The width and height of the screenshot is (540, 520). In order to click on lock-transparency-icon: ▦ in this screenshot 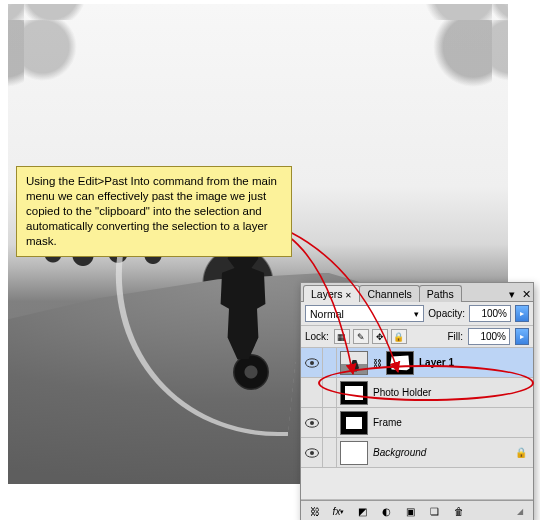, I will do `click(342, 336)`.